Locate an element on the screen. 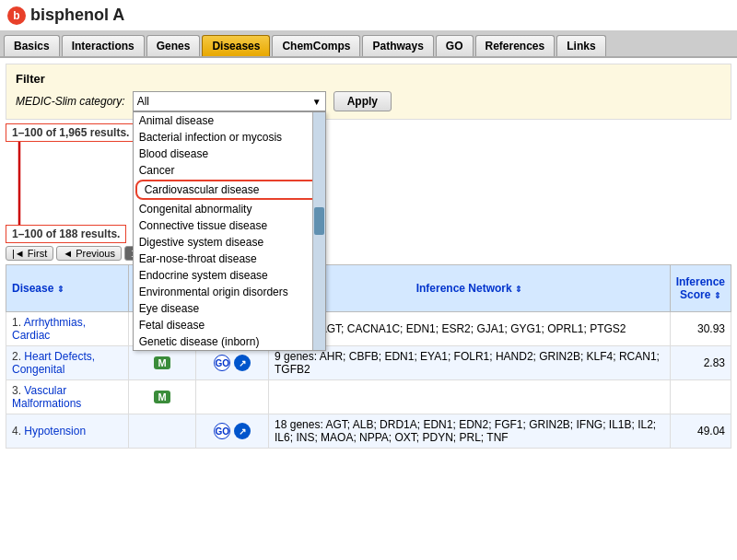  dropdown-item-ear: Ear-nose-throat disease is located at coordinates (229, 259).